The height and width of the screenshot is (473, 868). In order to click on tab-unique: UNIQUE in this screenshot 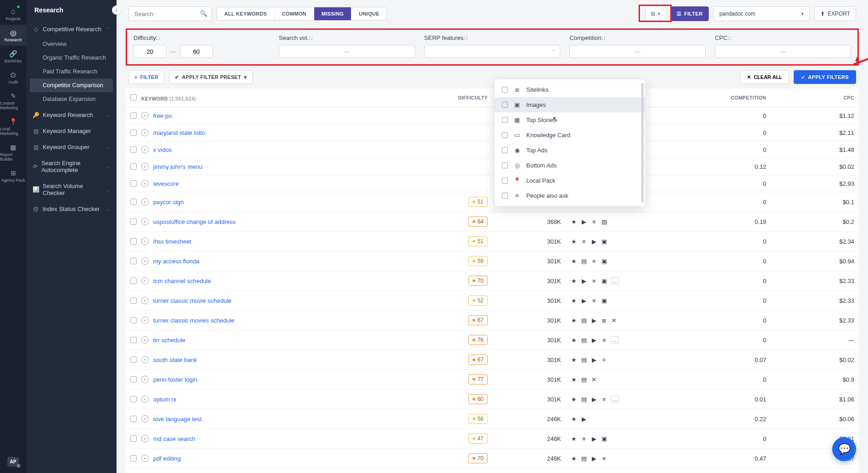, I will do `click(369, 14)`.